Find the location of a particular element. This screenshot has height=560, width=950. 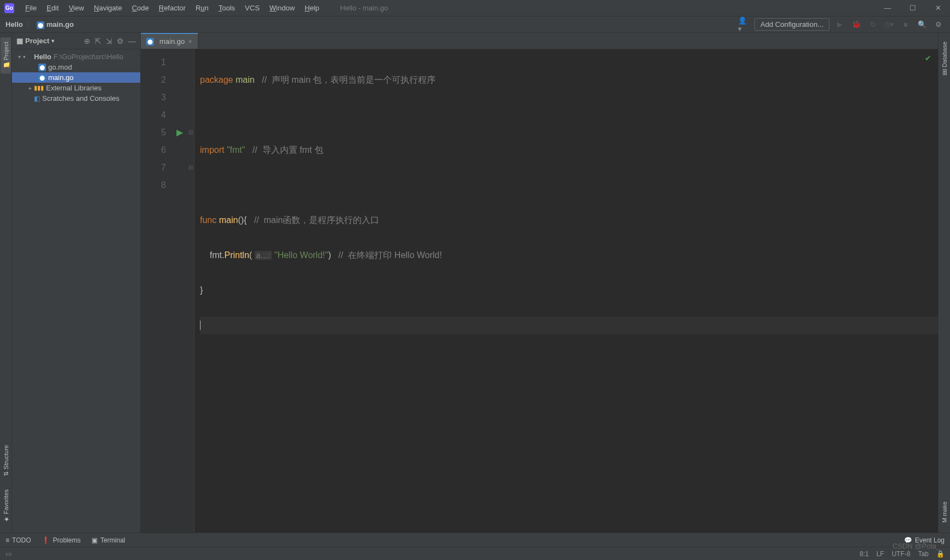

project-panel: ▦Project▾ ⊕ ⇱ ⇲ ⚙ — ▾▪ Hello F:\GoProjec… is located at coordinates (77, 283).